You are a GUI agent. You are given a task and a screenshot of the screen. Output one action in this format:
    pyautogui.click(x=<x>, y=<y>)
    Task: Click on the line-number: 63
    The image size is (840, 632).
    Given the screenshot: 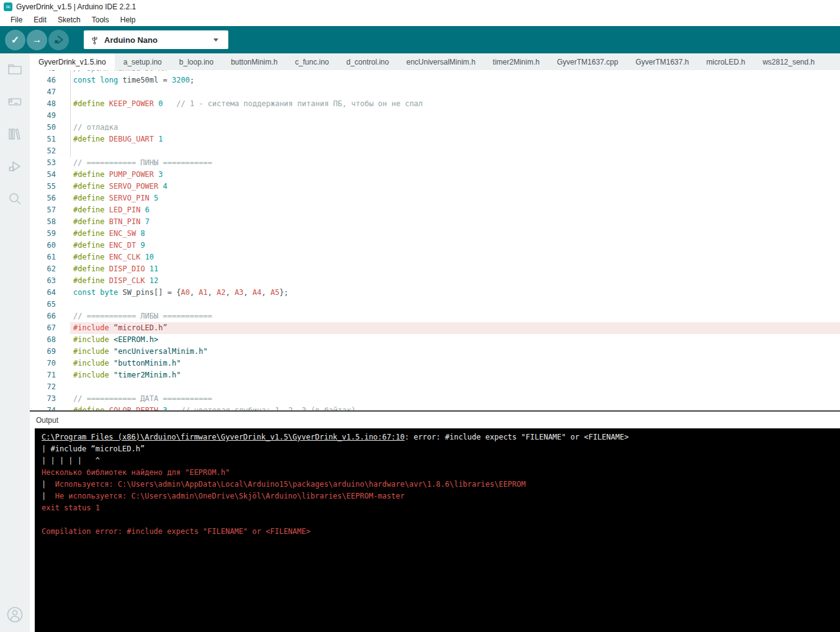 What is the action you would take?
    pyautogui.click(x=50, y=281)
    